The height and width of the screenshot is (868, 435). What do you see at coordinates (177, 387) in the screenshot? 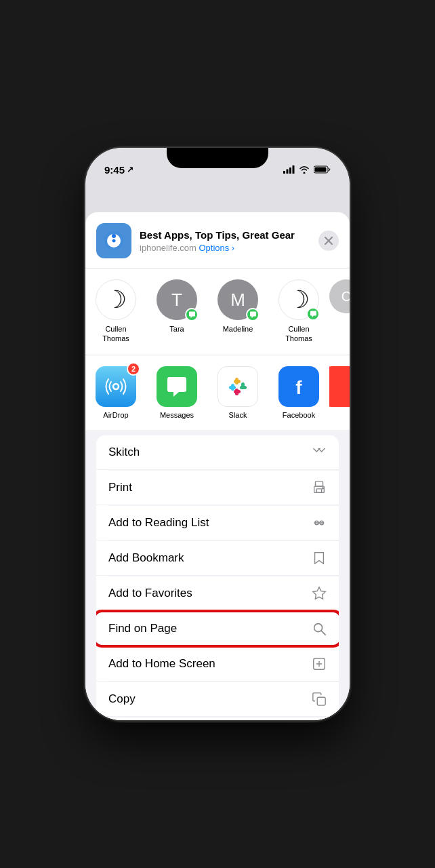
I see `messages-icon` at bounding box center [177, 387].